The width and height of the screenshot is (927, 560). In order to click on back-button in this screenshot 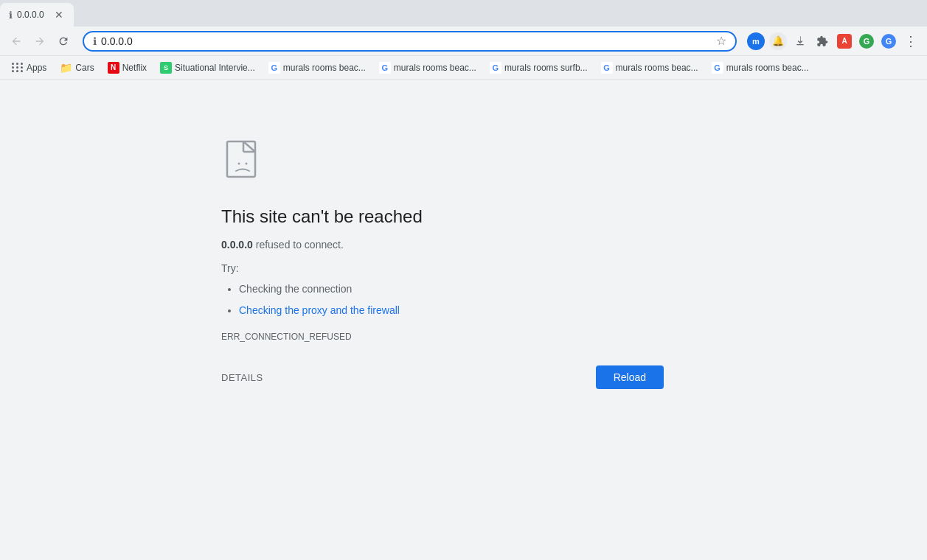, I will do `click(16, 41)`.